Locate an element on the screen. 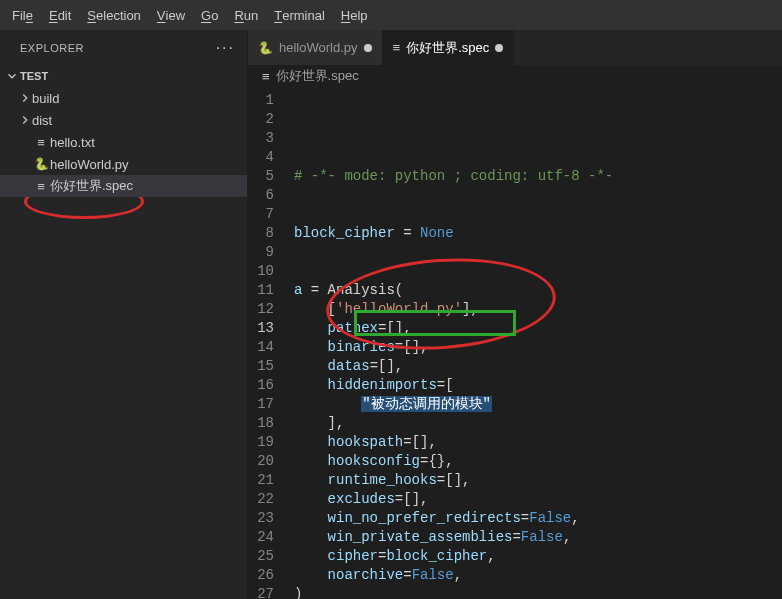 The image size is (782, 599). code-line: pathex=[], is located at coordinates (538, 328).